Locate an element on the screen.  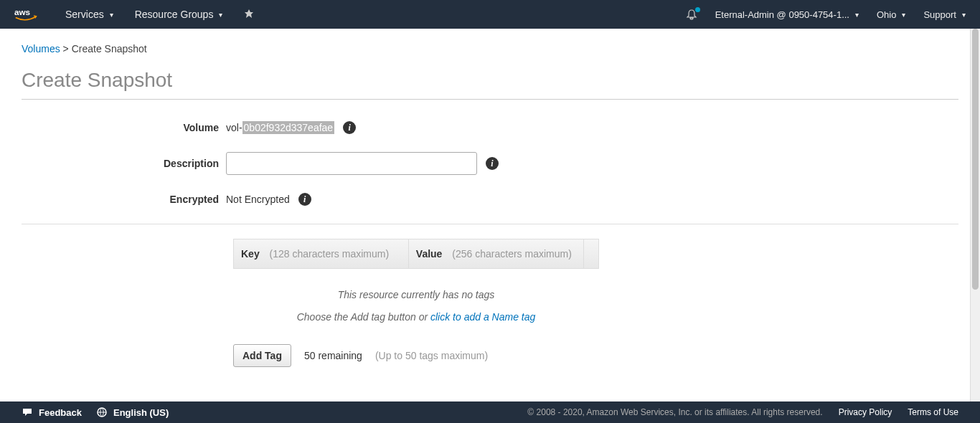
pin-icon is located at coordinates (249, 14).